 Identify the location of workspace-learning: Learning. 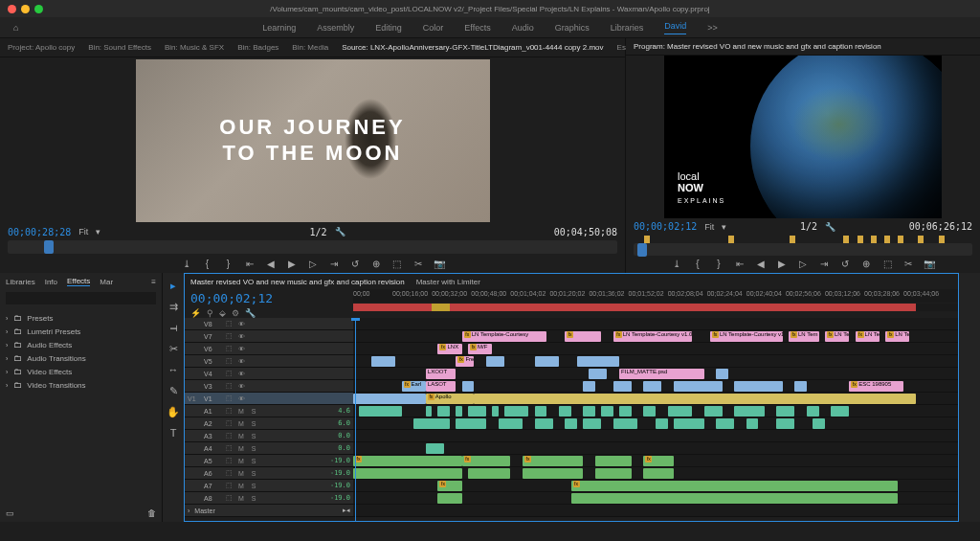
(279, 28).